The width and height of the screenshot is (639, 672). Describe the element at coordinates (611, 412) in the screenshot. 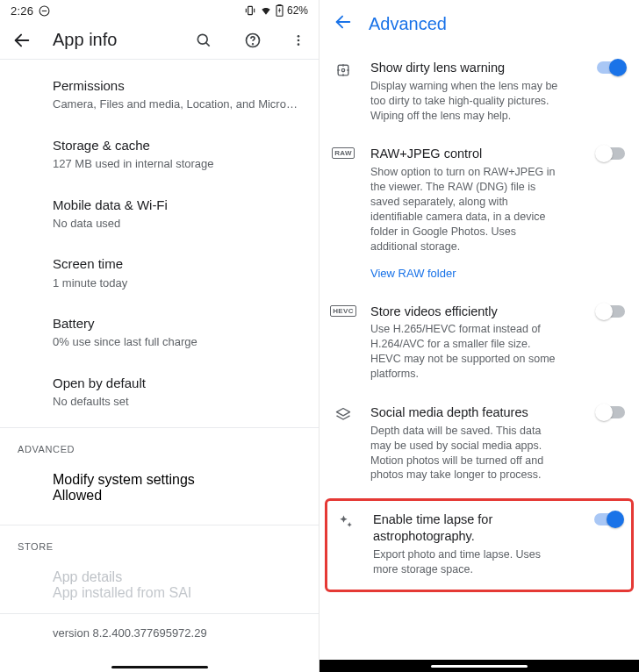

I see `toggle-depth` at that location.